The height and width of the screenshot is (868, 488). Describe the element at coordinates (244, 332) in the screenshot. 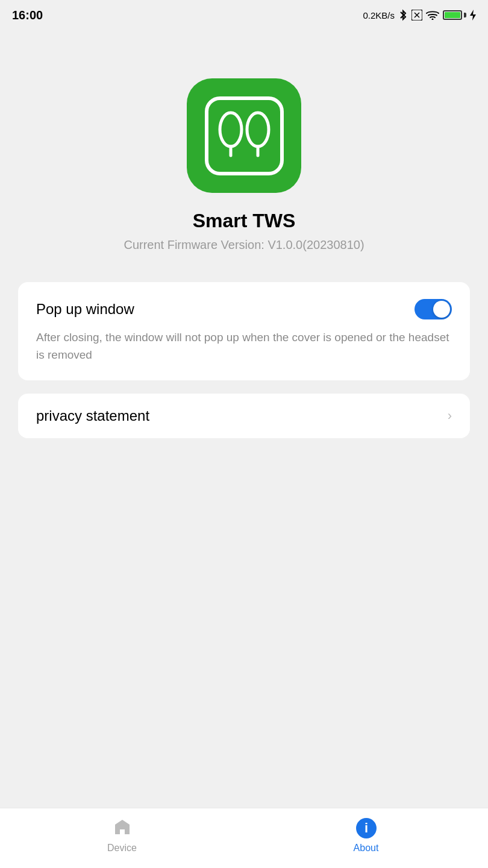

I see `popup-window-card: Pop up window After closing, the window …` at that location.